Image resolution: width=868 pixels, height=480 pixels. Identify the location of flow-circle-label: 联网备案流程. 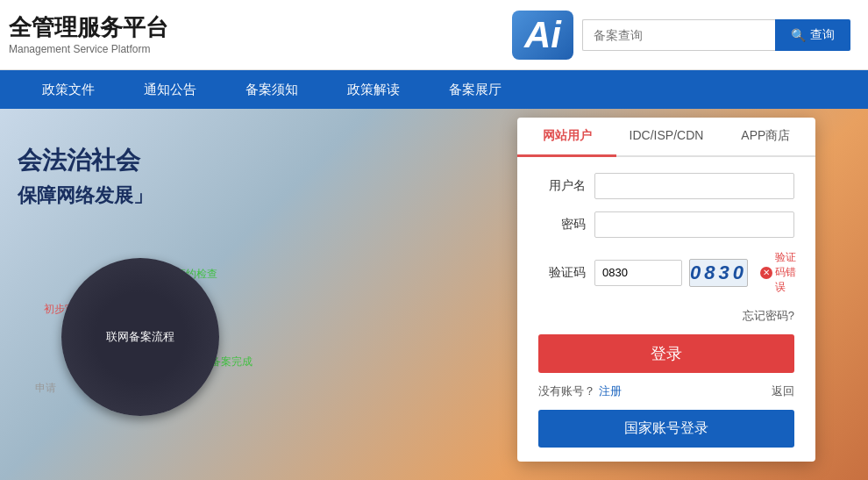
(140, 337).